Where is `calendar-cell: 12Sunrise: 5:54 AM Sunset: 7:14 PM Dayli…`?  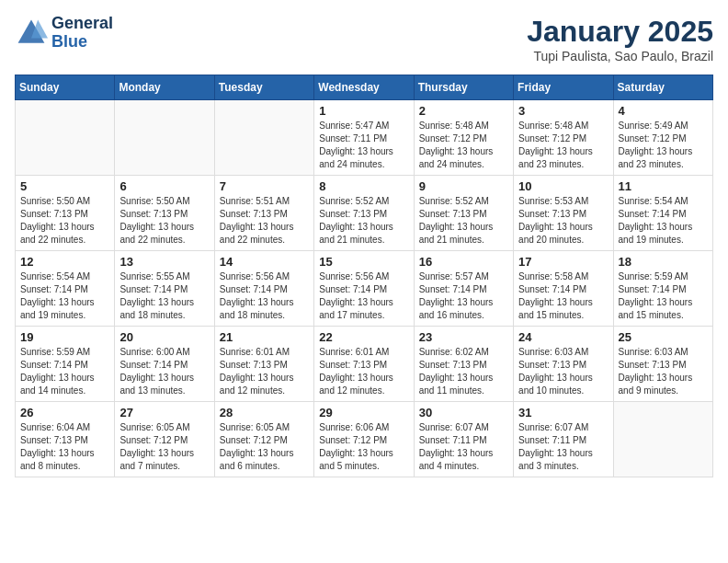 calendar-cell: 12Sunrise: 5:54 AM Sunset: 7:14 PM Dayli… is located at coordinates (65, 289).